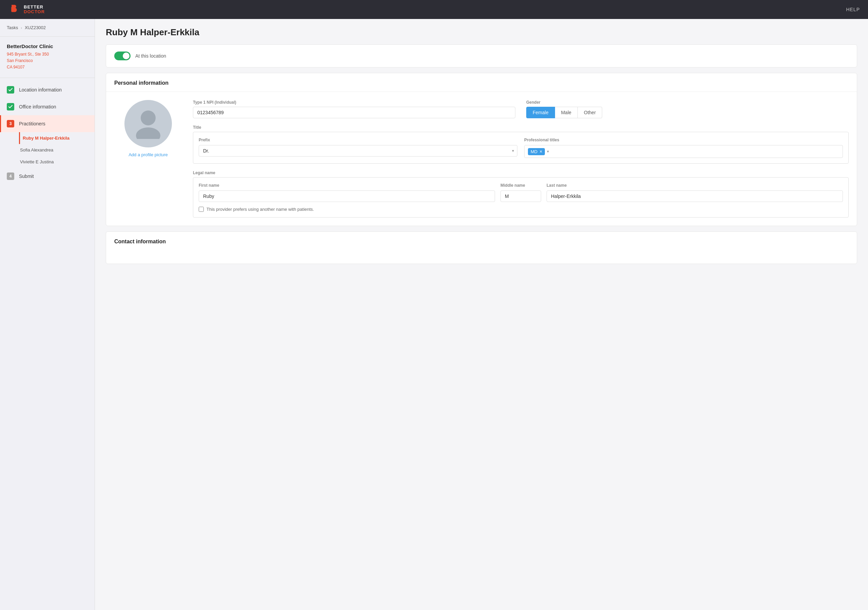 This screenshot has height=610, width=868. Describe the element at coordinates (34, 10) in the screenshot. I see `logo-text: BETTER DOCTOR` at that location.